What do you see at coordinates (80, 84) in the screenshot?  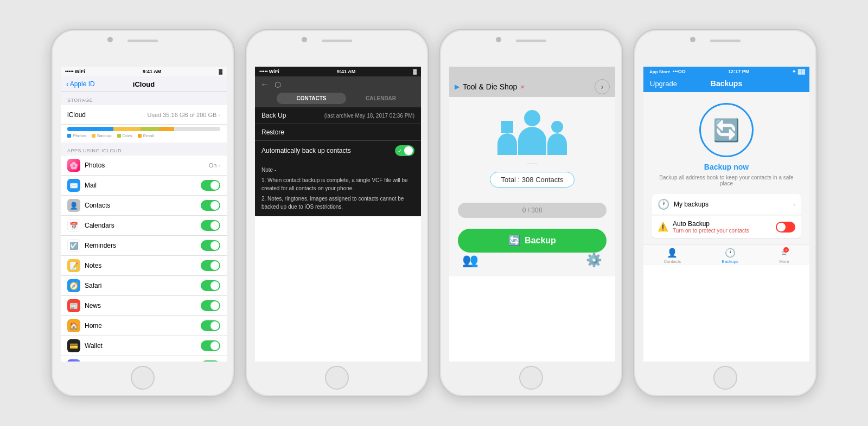 I see `back-button-1: ‹ Apple ID` at bounding box center [80, 84].